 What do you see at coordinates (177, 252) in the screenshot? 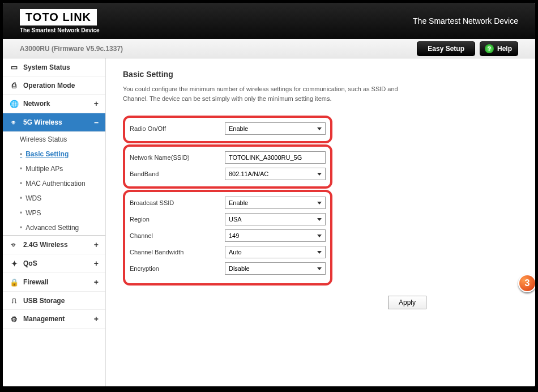
I see `bandwidth-label: Channel Bandwidth` at bounding box center [177, 252].